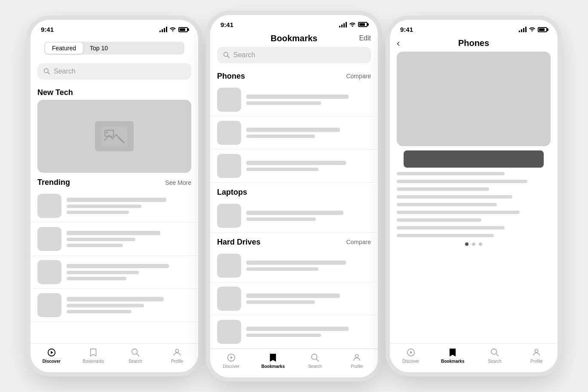 This screenshot has height=392, width=588. What do you see at coordinates (231, 77) in the screenshot?
I see `phones-category-title: Phones` at bounding box center [231, 77].